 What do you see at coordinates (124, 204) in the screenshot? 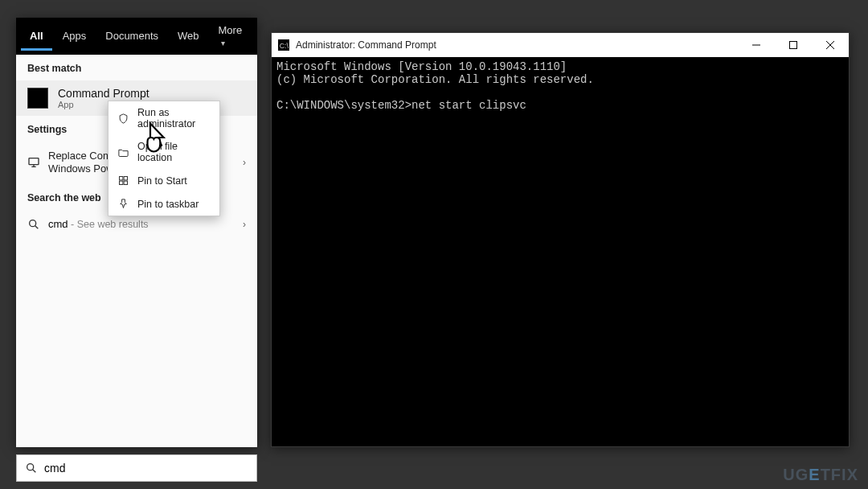
I see `pin-taskbar-icon` at bounding box center [124, 204].